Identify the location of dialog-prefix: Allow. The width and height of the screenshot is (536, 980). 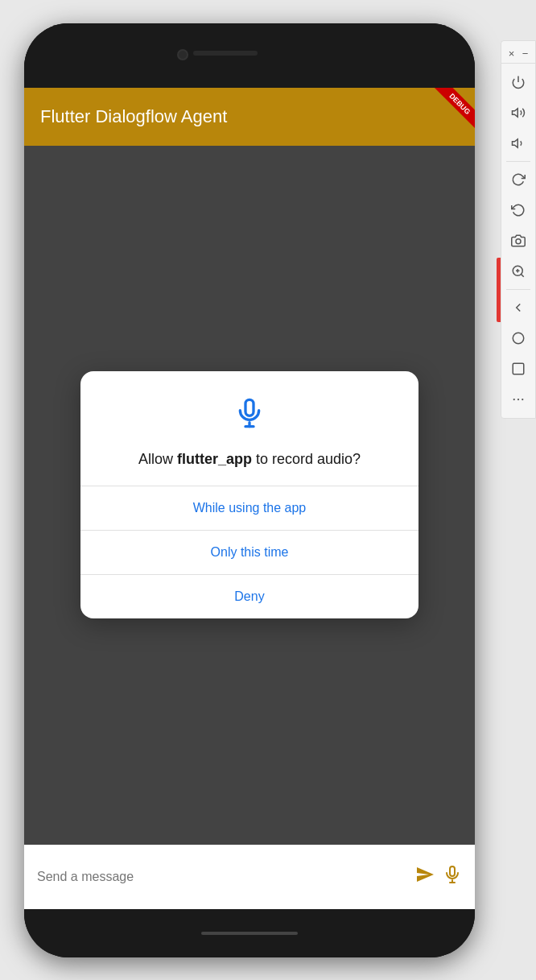
(158, 459).